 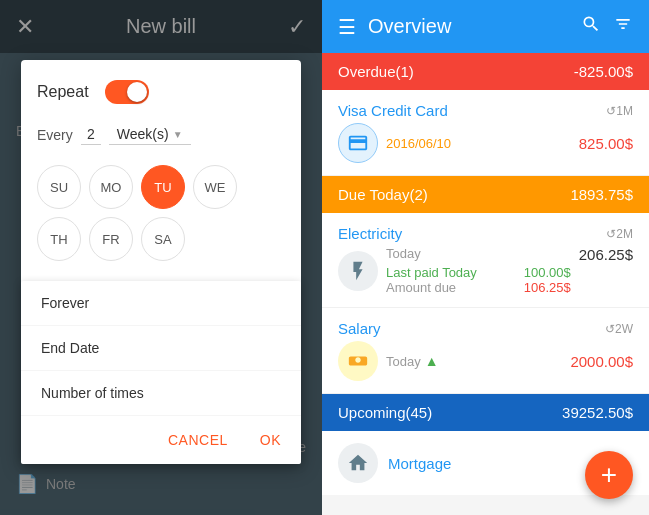 I want to click on visa-sync: ↺1M, so click(x=620, y=111).